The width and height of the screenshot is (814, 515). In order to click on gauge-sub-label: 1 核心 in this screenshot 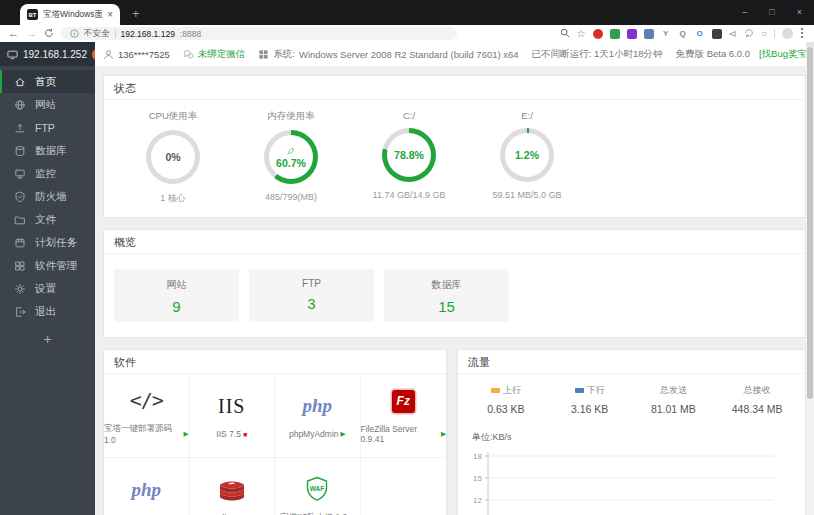, I will do `click(173, 198)`.